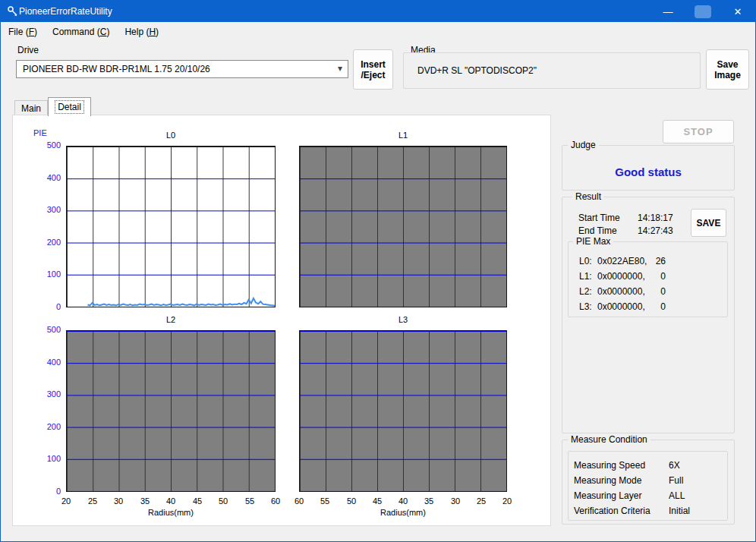  I want to click on menu-file: File (F), so click(23, 32).